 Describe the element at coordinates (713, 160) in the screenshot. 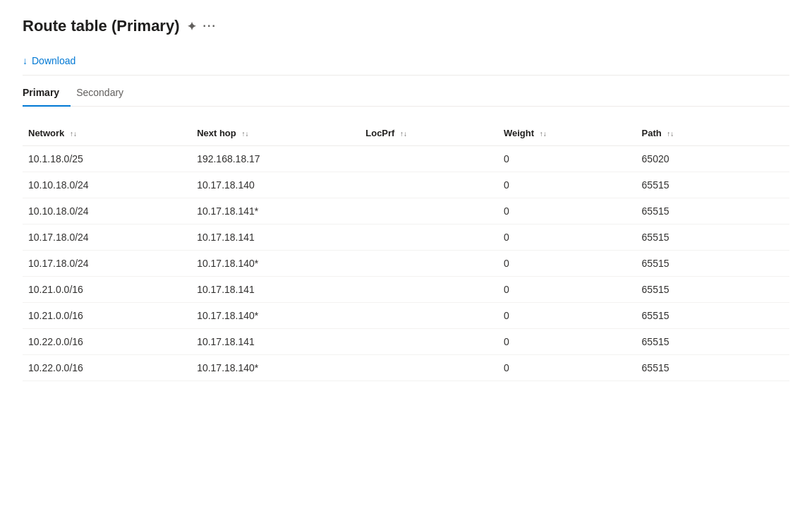

I see `cell-path: 65020` at that location.